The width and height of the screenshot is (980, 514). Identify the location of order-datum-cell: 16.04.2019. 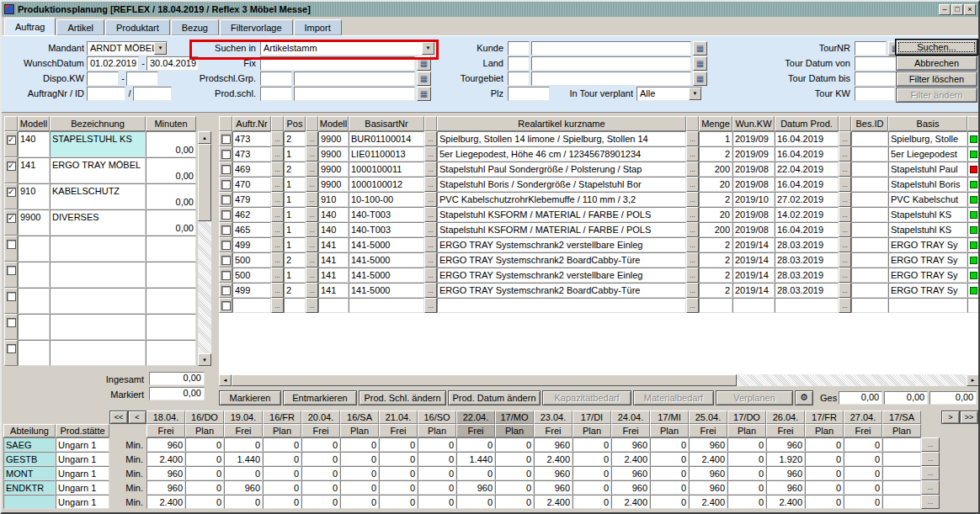
(807, 139).